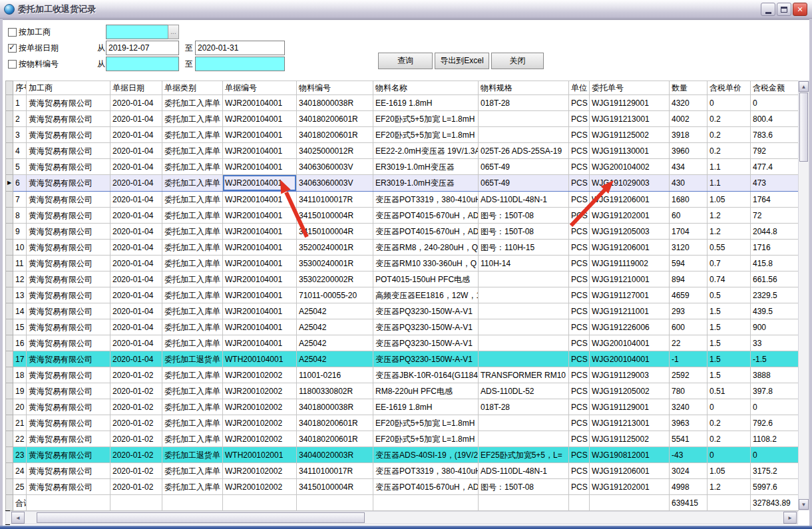 Image resolution: width=812 pixels, height=529 pixels. I want to click on cell: 7, so click(20, 200).